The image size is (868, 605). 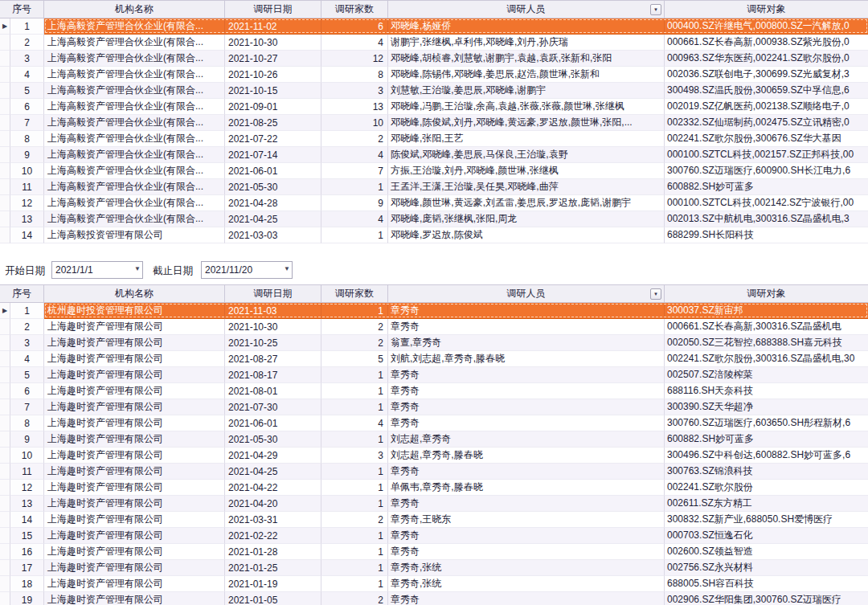 What do you see at coordinates (767, 391) in the screenshot?
I see `row-target: 688116.SH天奈科技` at bounding box center [767, 391].